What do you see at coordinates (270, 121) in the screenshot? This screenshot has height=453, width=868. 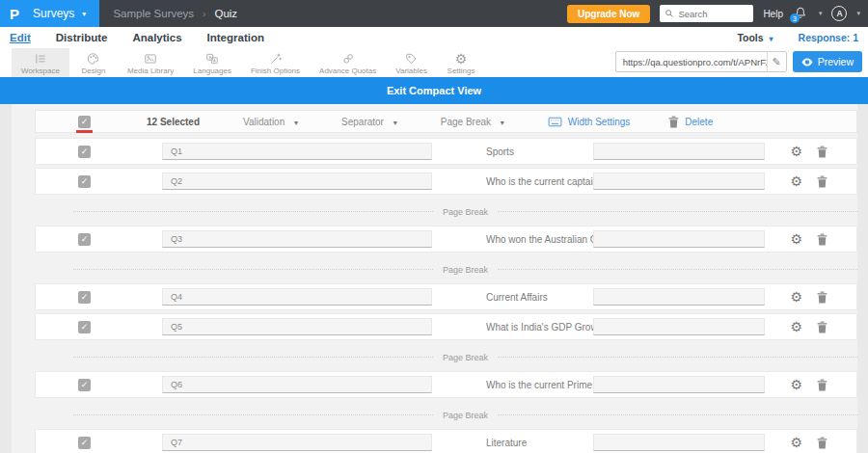 I see `validation-dropdown: Validation ▾` at bounding box center [270, 121].